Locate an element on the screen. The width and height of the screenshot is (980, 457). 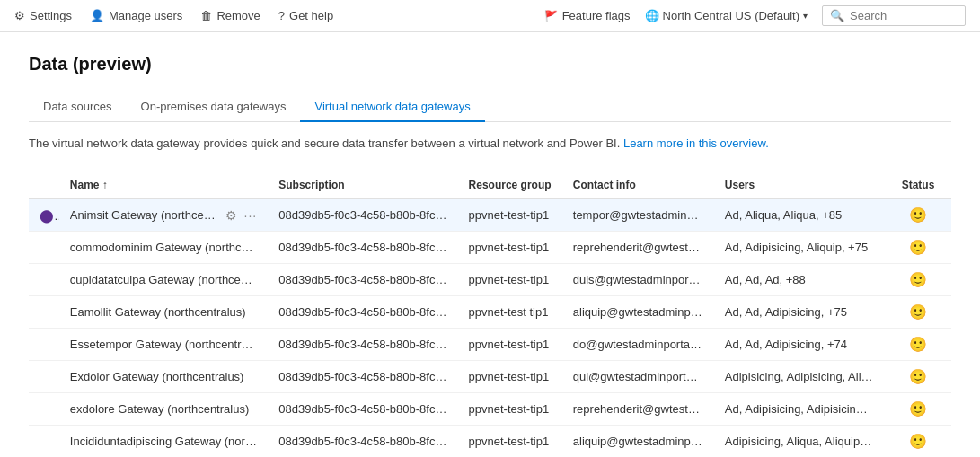
tab-on-premises: On-premises data gateways is located at coordinates (214, 108).